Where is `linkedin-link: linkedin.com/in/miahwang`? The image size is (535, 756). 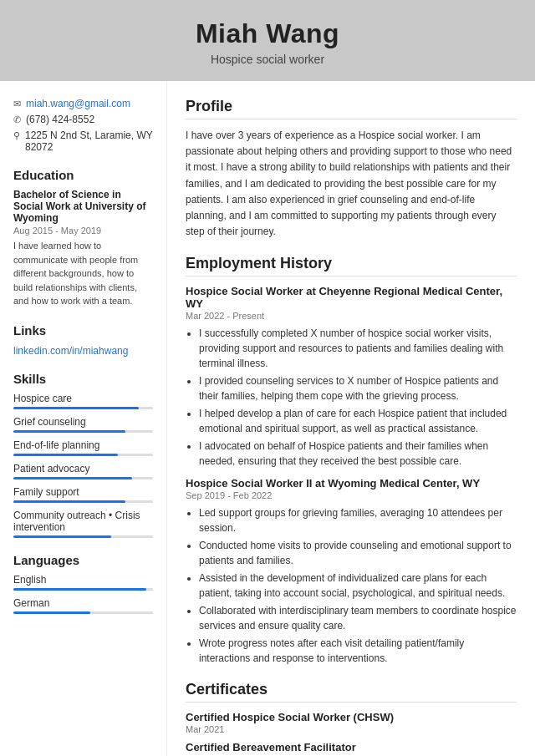 linkedin-link: linkedin.com/in/miahwang is located at coordinates (70, 351).